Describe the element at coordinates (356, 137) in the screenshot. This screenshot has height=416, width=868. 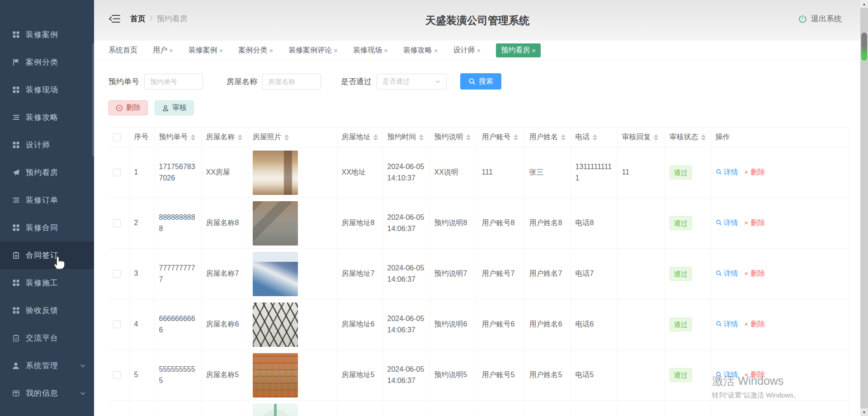
I see `column-header-label: 房屋地址` at that location.